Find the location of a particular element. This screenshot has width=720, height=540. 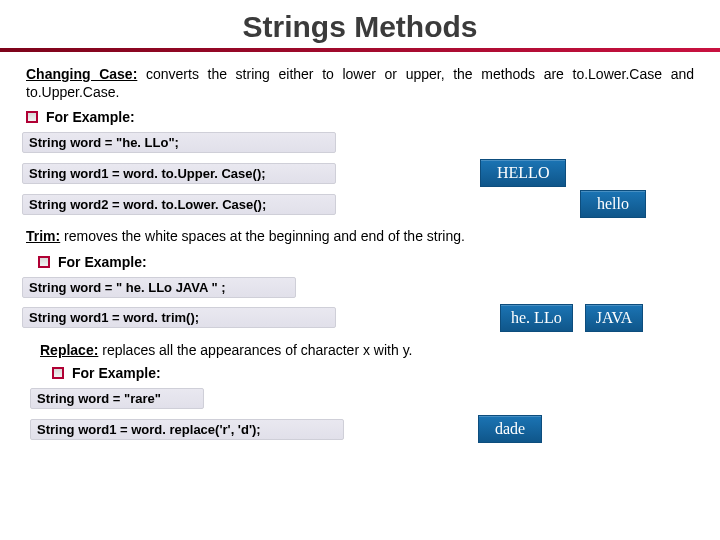

example-row-2: For Example: is located at coordinates (366, 262).